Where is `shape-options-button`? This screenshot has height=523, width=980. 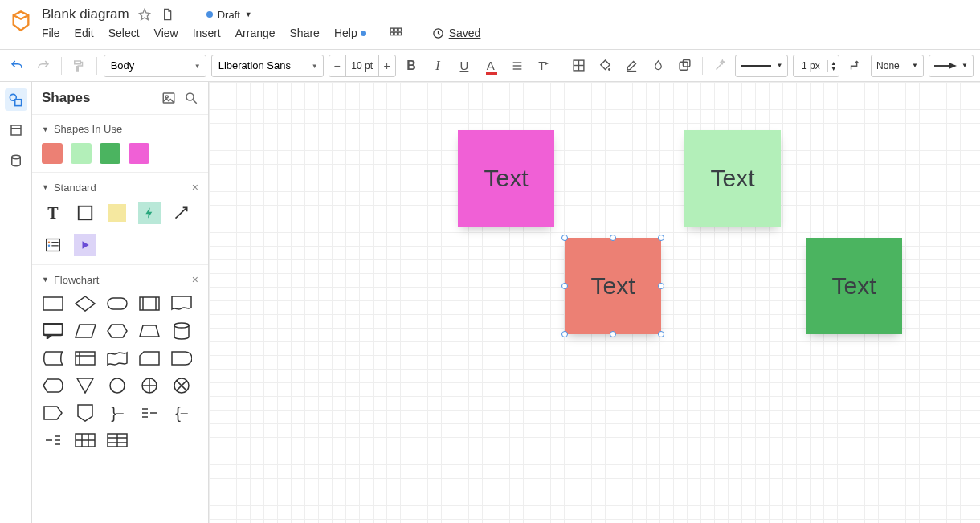 shape-options-button is located at coordinates (684, 66).